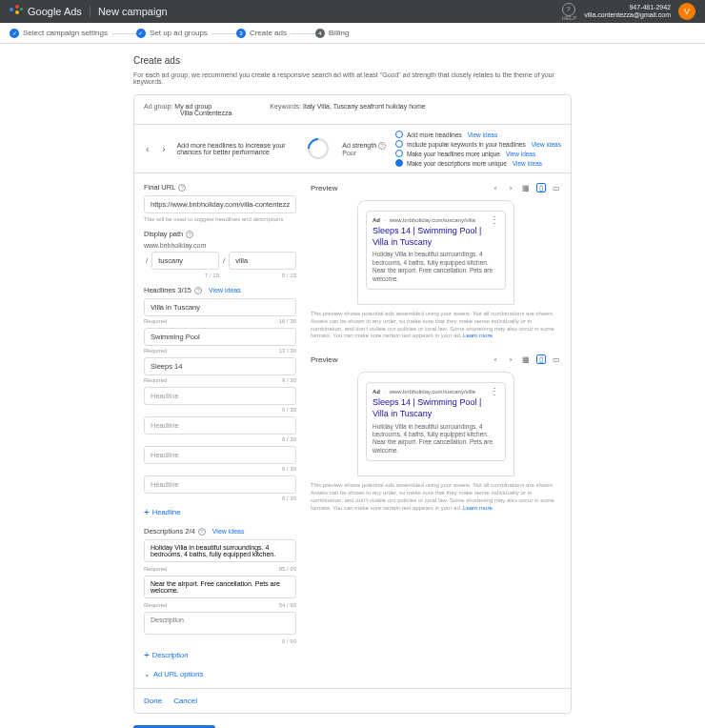 The width and height of the screenshot is (705, 728). I want to click on add-description-button: +Description, so click(220, 656).